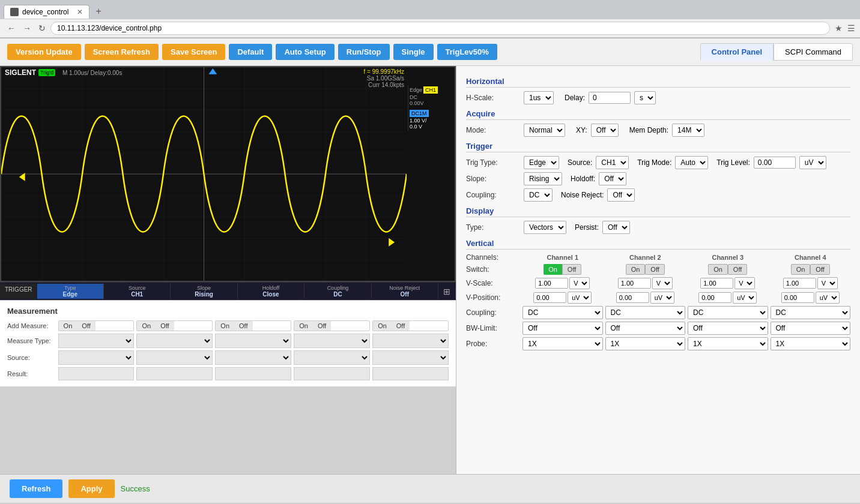  What do you see at coordinates (253, 358) in the screenshot?
I see `source-col3` at bounding box center [253, 358].